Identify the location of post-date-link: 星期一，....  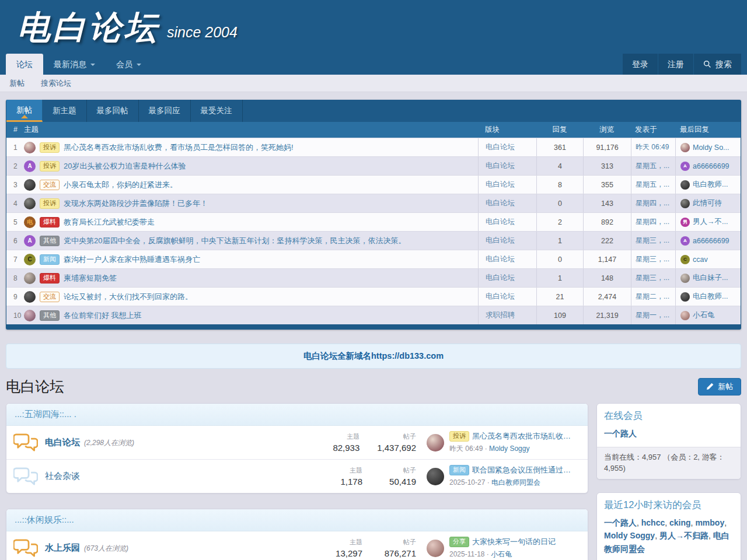
(653, 315).